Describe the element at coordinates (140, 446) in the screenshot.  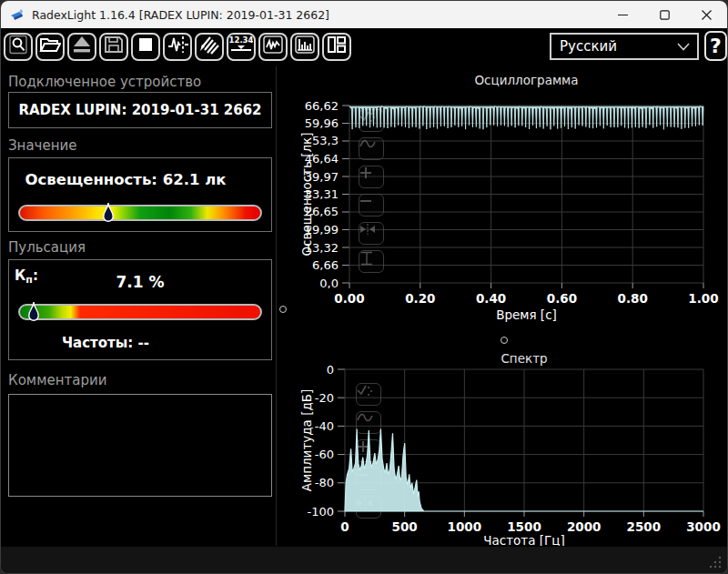
I see `comments-input` at that location.